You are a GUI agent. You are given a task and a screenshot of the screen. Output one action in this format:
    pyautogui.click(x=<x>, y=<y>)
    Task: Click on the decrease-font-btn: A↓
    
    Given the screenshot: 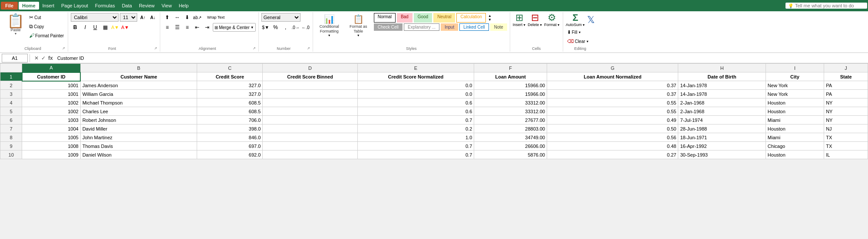 What is the action you would take?
    pyautogui.click(x=153, y=17)
    